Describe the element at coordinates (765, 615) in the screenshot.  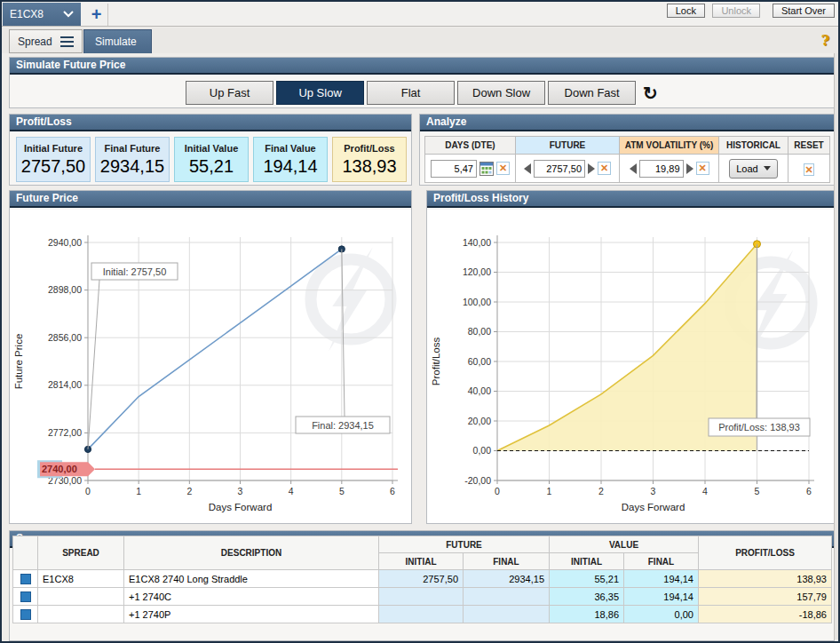
I see `summary-cell: -18,86` at that location.